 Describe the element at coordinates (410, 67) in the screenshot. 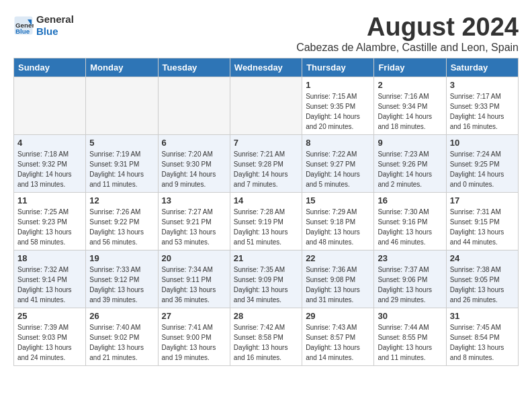

I see `col-friday: Friday` at that location.